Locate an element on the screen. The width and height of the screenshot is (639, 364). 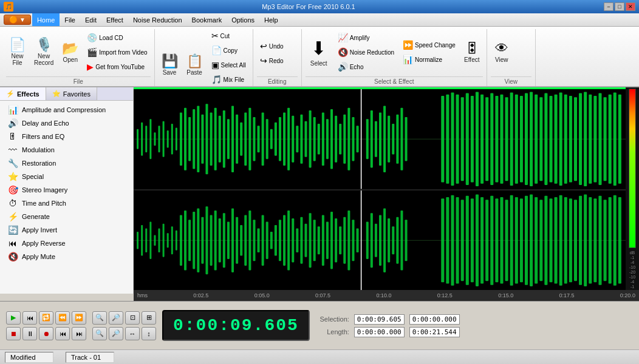
zoom-v-button: ↔ is located at coordinates (132, 334).